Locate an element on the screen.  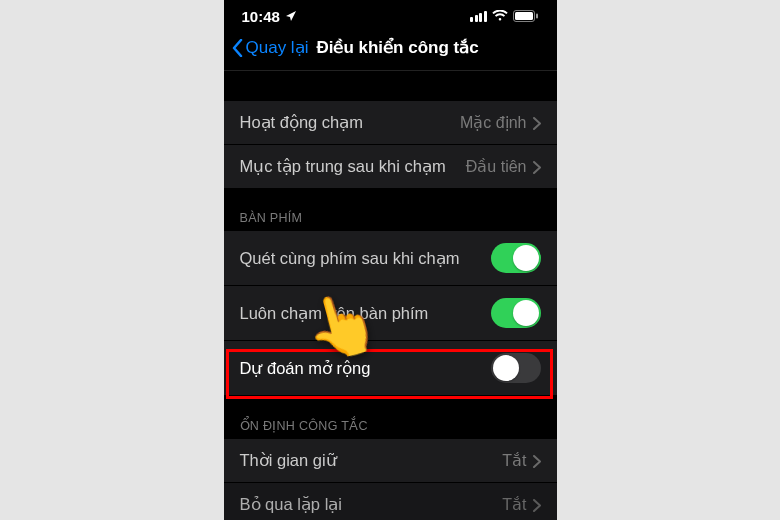
row-label: Bỏ qua lặp lại is located at coordinates (291, 504).